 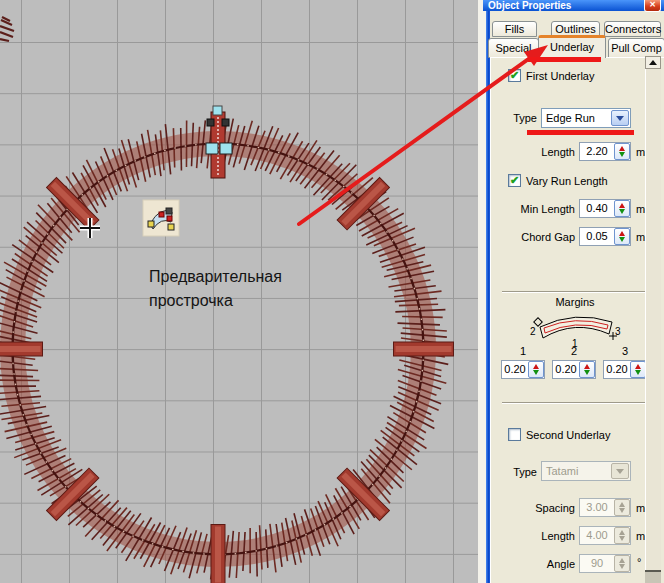 I want to click on tab-connectors: Connectors, so click(x=632, y=29).